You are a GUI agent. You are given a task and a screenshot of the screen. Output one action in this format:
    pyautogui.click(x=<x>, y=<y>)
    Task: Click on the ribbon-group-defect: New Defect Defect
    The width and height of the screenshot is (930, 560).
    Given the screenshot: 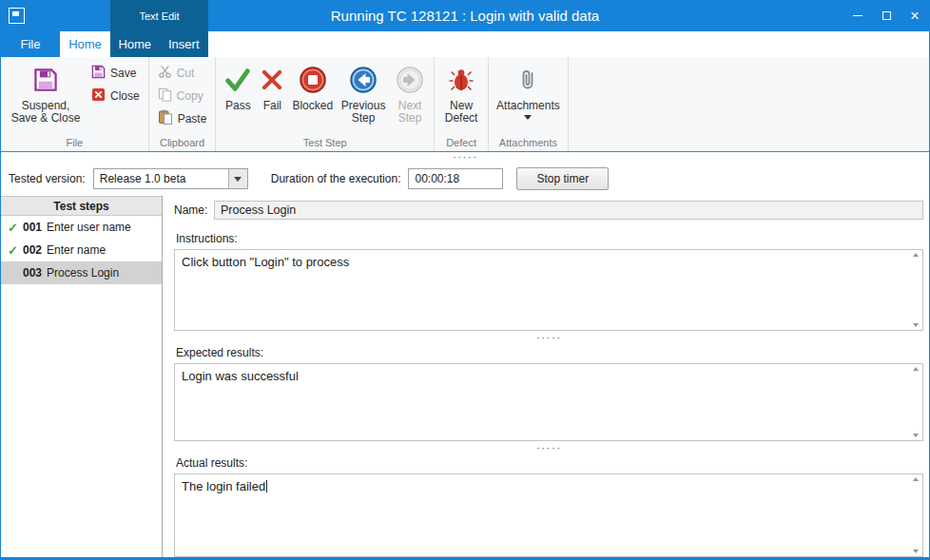 What is the action you would take?
    pyautogui.click(x=462, y=105)
    